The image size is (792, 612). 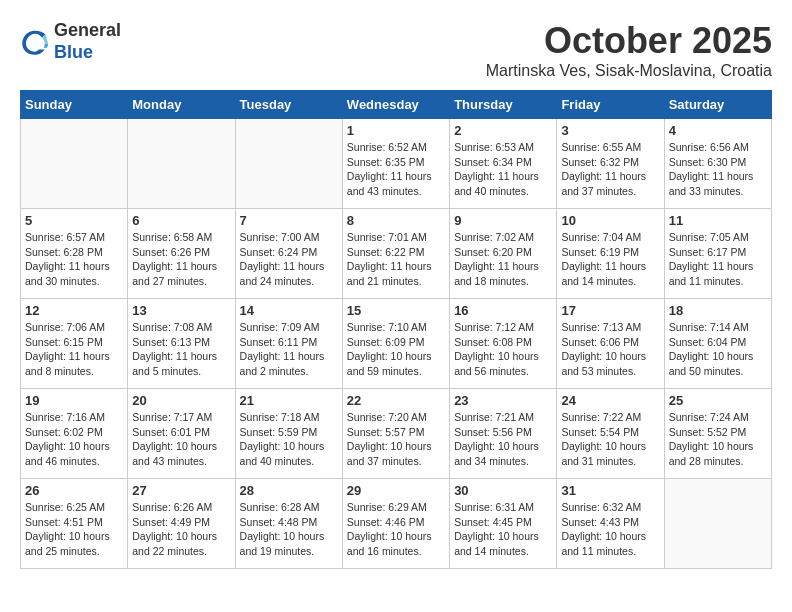 I want to click on day-info: Sunrise: 7:12 AM Sunset: 6:08 PM Dayligh…, so click(x=503, y=350).